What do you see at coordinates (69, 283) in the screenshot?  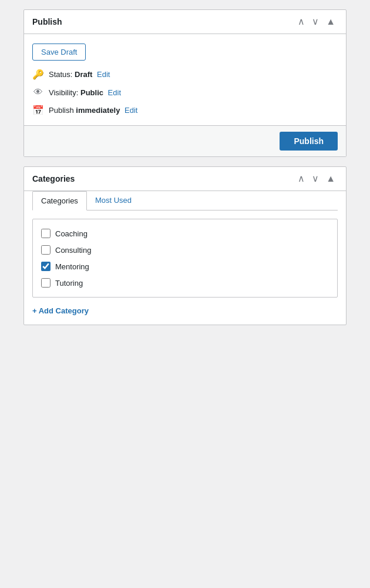 I see `category-label: Tutoring` at bounding box center [69, 283].